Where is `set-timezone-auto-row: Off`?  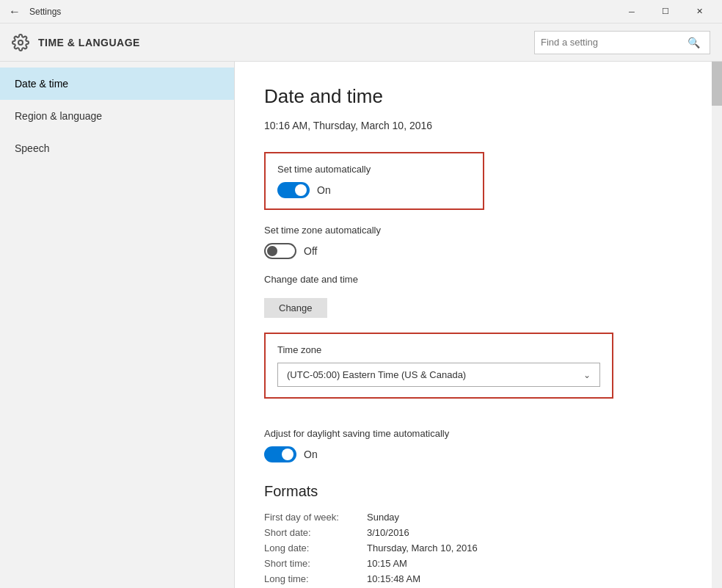 set-timezone-auto-row: Off is located at coordinates (478, 251).